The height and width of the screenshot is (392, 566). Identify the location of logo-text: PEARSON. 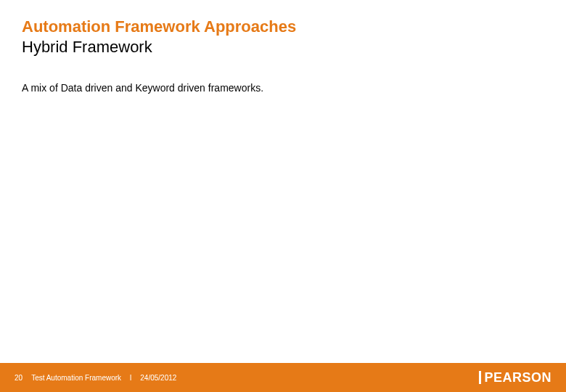
(518, 377).